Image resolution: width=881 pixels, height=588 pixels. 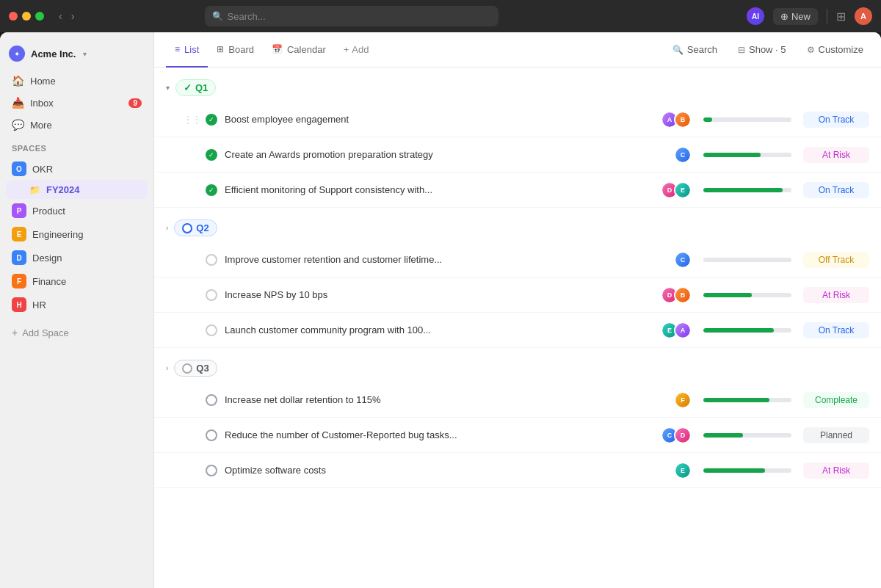 What do you see at coordinates (18, 125) in the screenshot?
I see `more-icon: 💬` at bounding box center [18, 125].